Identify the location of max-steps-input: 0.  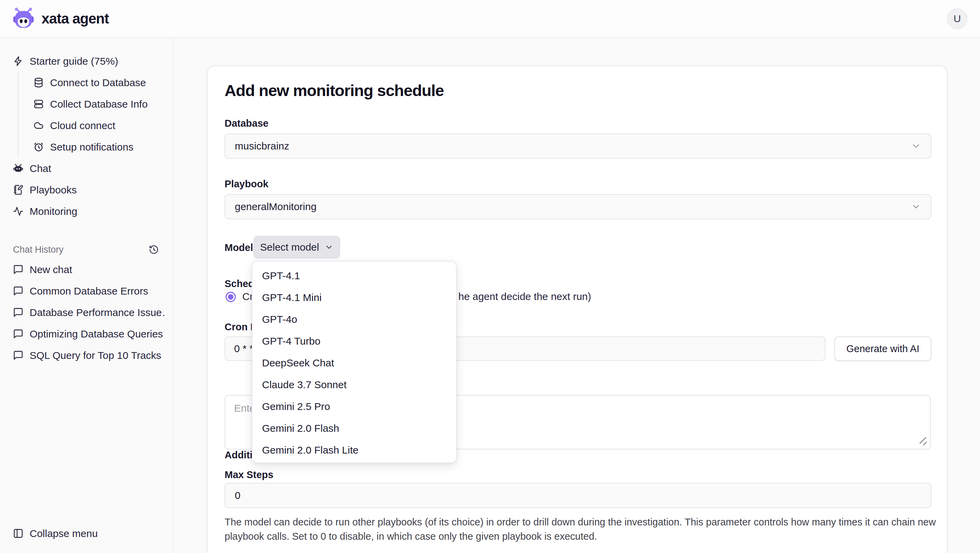
(578, 496).